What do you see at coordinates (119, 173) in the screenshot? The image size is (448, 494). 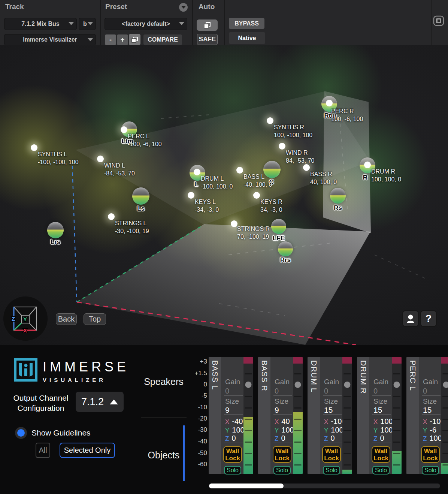 I see `object-coords: -84, -53, 70` at bounding box center [119, 173].